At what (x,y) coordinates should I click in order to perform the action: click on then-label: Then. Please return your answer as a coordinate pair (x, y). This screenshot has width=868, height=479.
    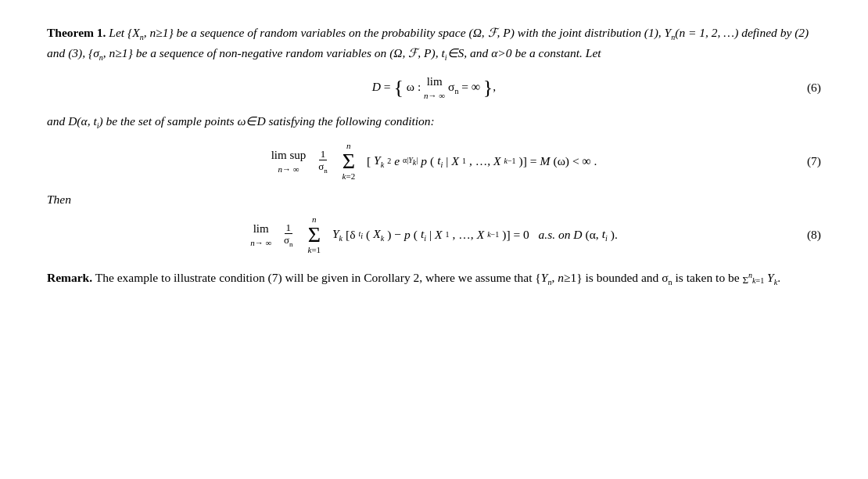
    Looking at the image, I should click on (434, 200).